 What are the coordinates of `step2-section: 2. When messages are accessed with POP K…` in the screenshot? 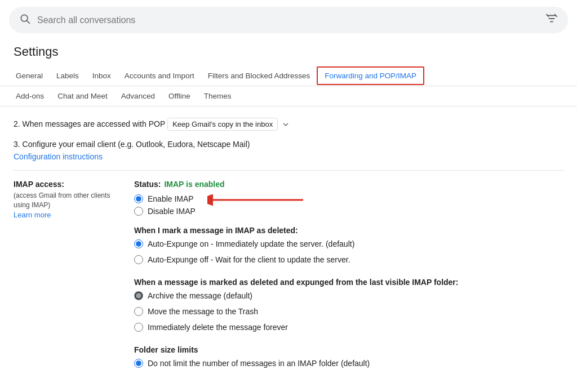 It's located at (288, 124).